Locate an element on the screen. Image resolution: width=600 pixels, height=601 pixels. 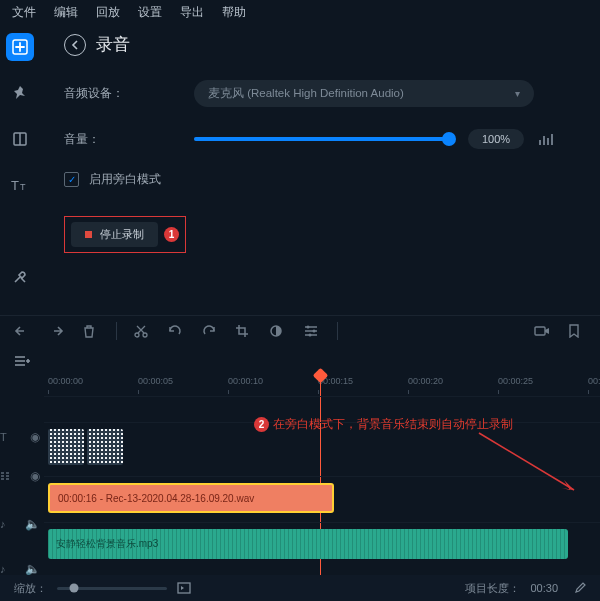
zoom-slider is located at coordinates (112, 588).